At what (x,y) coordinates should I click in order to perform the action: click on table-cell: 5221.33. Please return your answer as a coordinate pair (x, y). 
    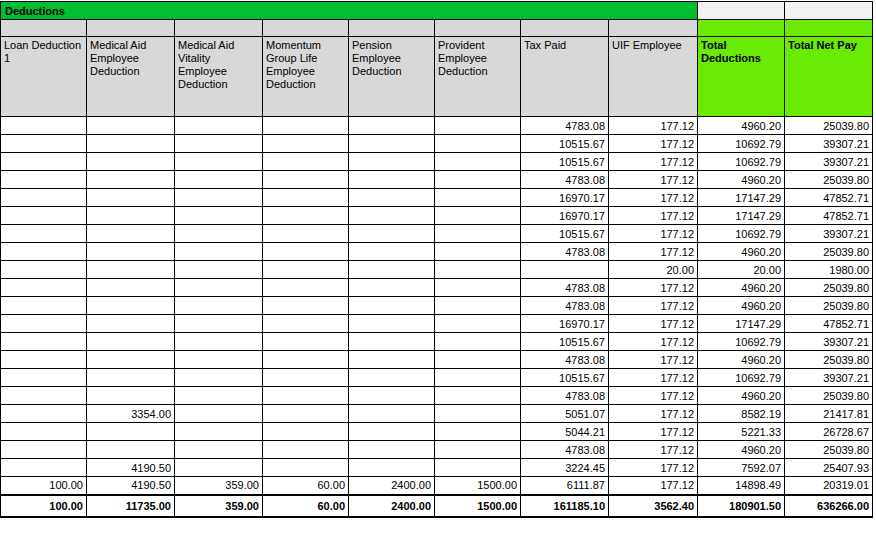
    Looking at the image, I should click on (742, 432).